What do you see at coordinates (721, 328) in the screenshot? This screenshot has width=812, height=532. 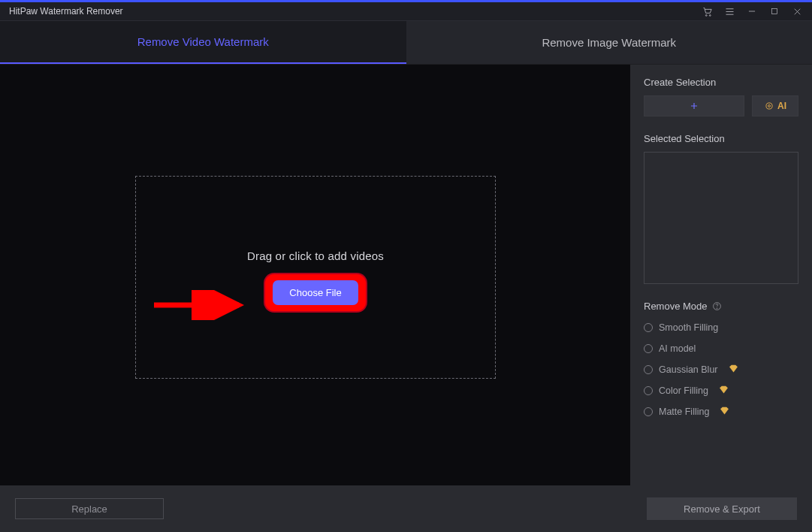 I see `mode-smooth-filling: Smooth Filling` at bounding box center [721, 328].